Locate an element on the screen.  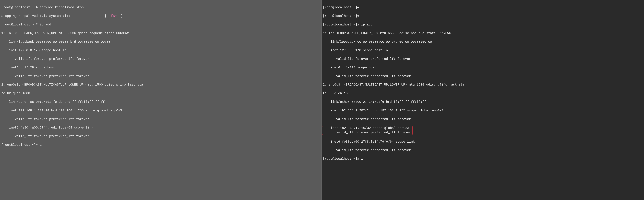
vip-valid-line: valid_lft forever preferred_lft forever is located at coordinates (367, 132).